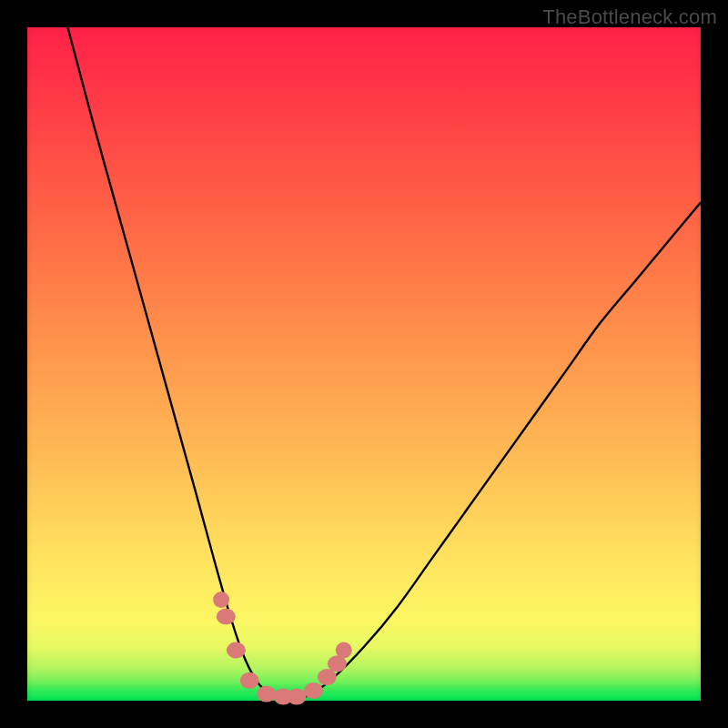 Image resolution: width=728 pixels, height=728 pixels. I want to click on watermark-text: TheBottleneck.com, so click(630, 17).